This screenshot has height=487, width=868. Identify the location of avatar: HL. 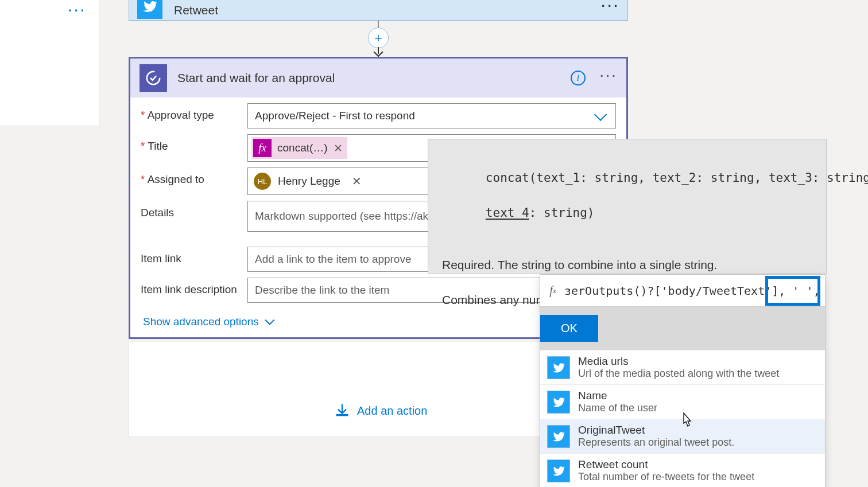
(262, 181).